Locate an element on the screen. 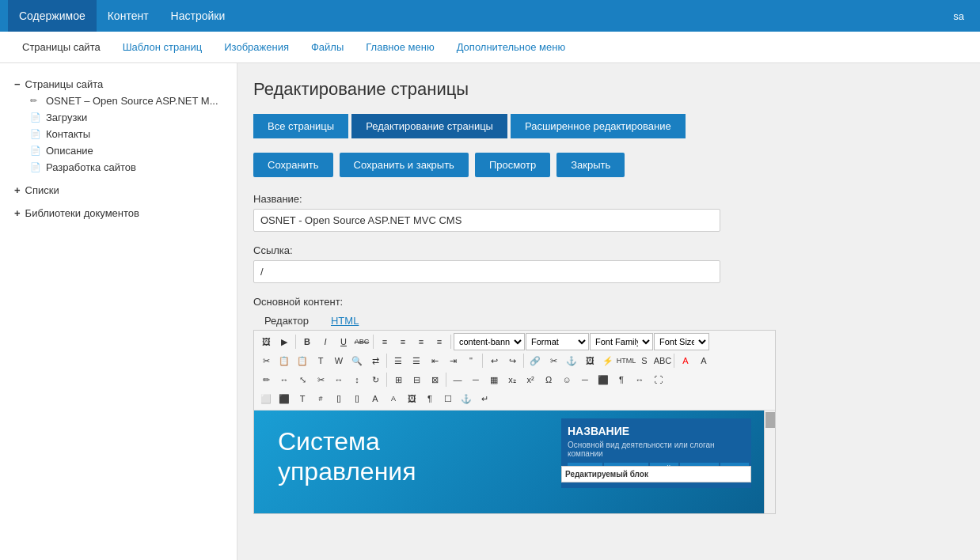 This screenshot has width=980, height=560. tb-copy: 📋 is located at coordinates (284, 361).